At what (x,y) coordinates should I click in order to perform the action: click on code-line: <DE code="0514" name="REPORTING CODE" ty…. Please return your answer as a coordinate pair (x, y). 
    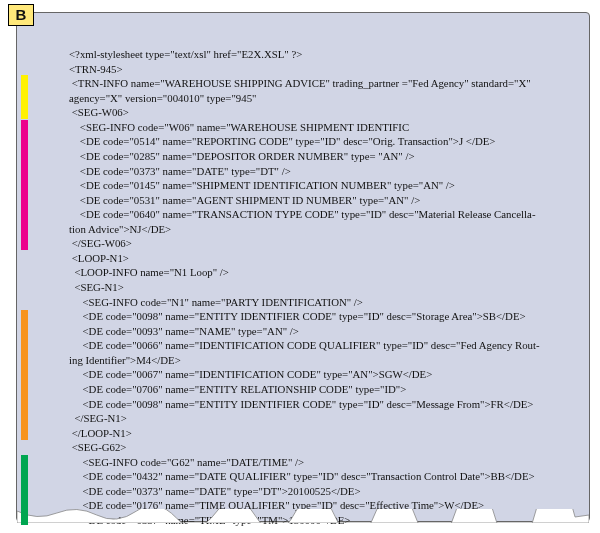
    Looking at the image, I should click on (323, 142).